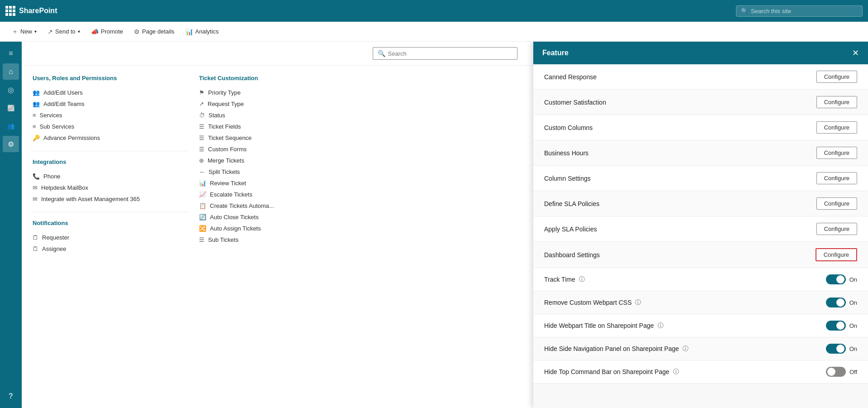 The height and width of the screenshot is (408, 868). What do you see at coordinates (277, 104) in the screenshot?
I see `nav-item-request-type: ↗ Request Type` at bounding box center [277, 104].